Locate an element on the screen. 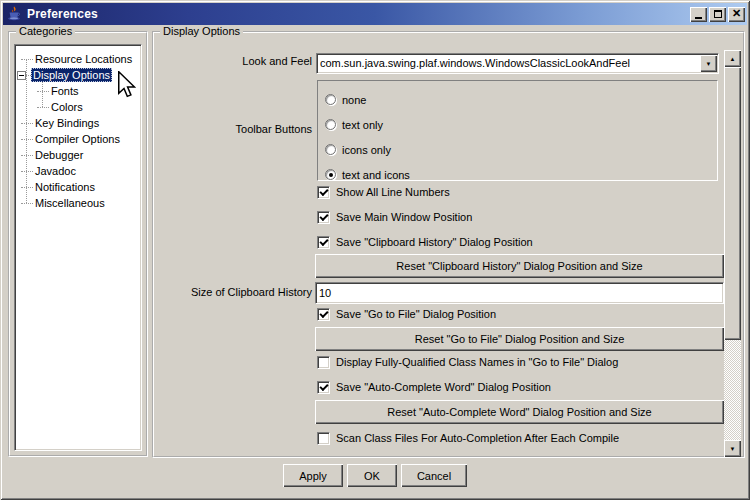  tree-item-resource-locations: Resource Locations is located at coordinates (80, 59).